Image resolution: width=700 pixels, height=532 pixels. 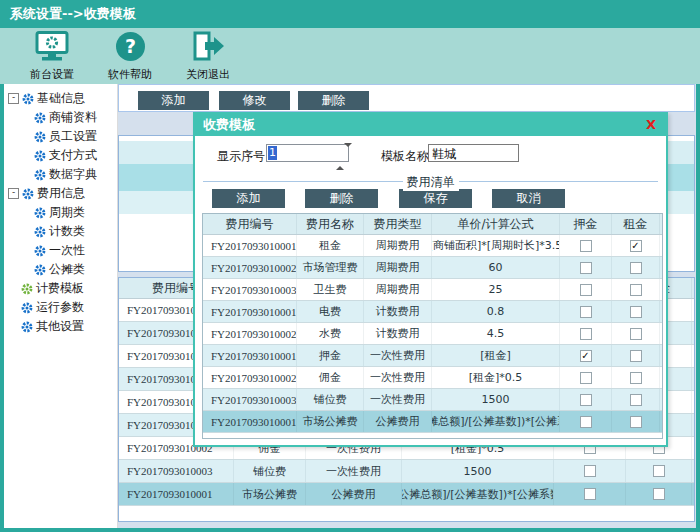 I want to click on template-add-button: 添加, so click(x=174, y=100).